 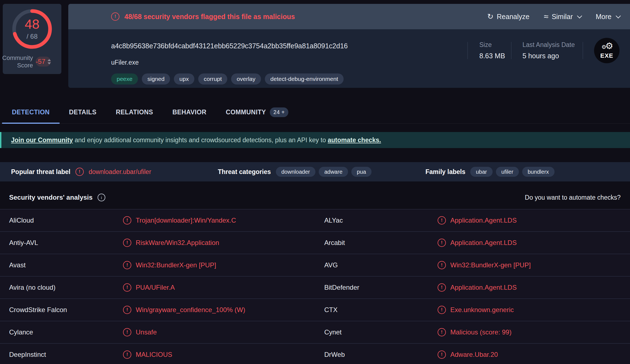 I want to click on detection-text: Unsafe, so click(x=146, y=332).